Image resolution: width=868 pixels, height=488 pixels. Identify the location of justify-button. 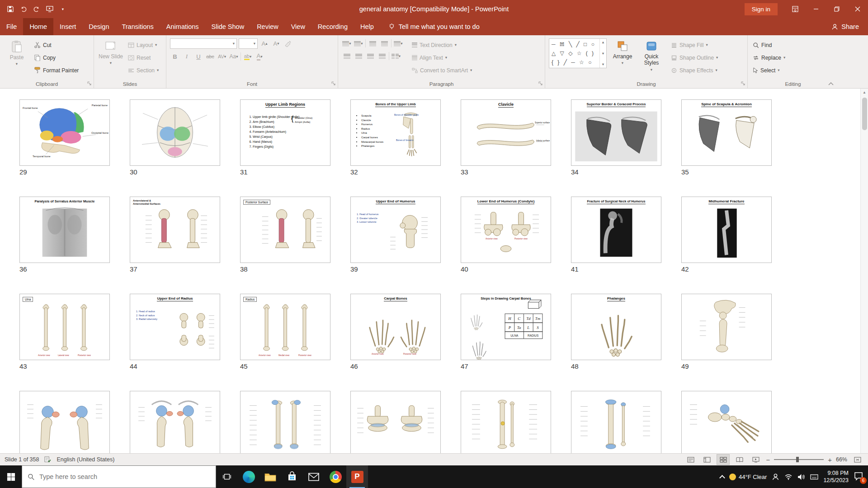
(382, 56).